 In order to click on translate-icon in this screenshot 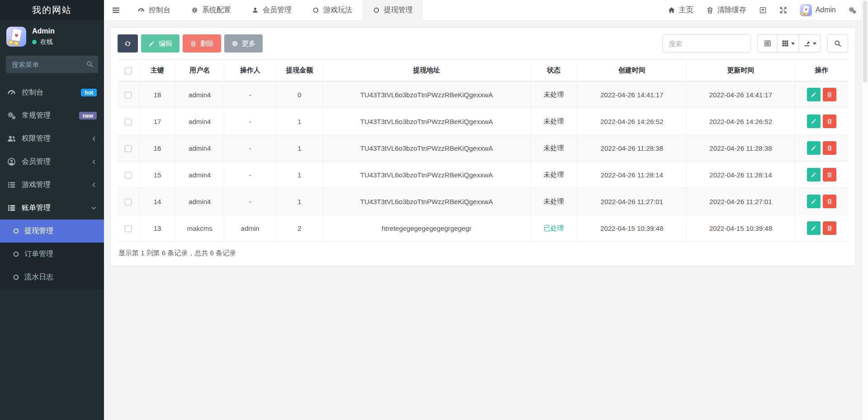, I will do `click(763, 10)`.